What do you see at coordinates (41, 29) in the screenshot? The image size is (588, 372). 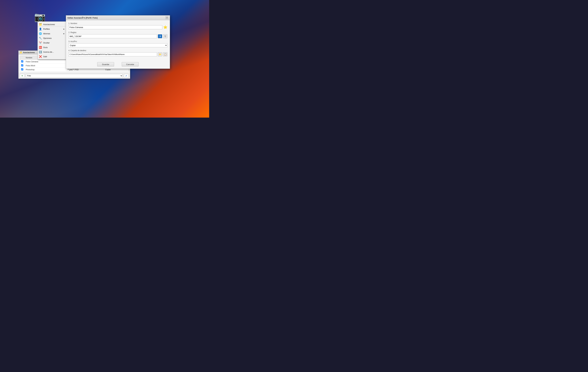 I see `perfiles-icon: 👤` at bounding box center [41, 29].